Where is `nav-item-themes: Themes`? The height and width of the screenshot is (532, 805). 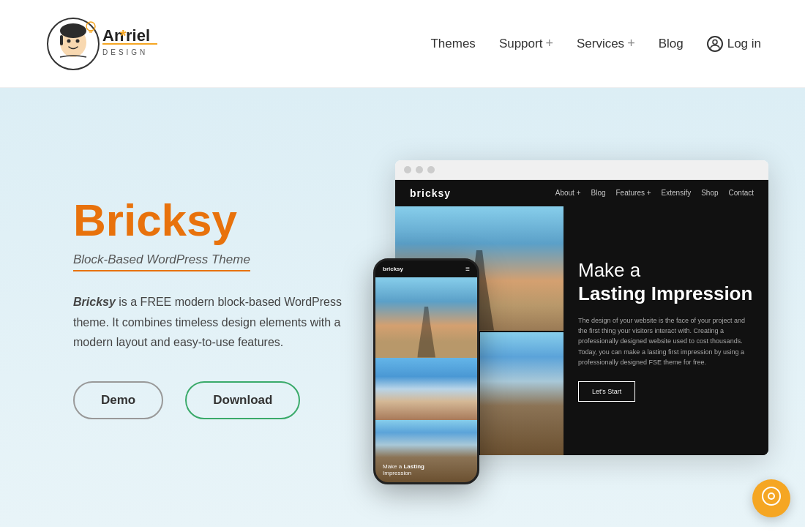 nav-item-themes: Themes is located at coordinates (452, 44).